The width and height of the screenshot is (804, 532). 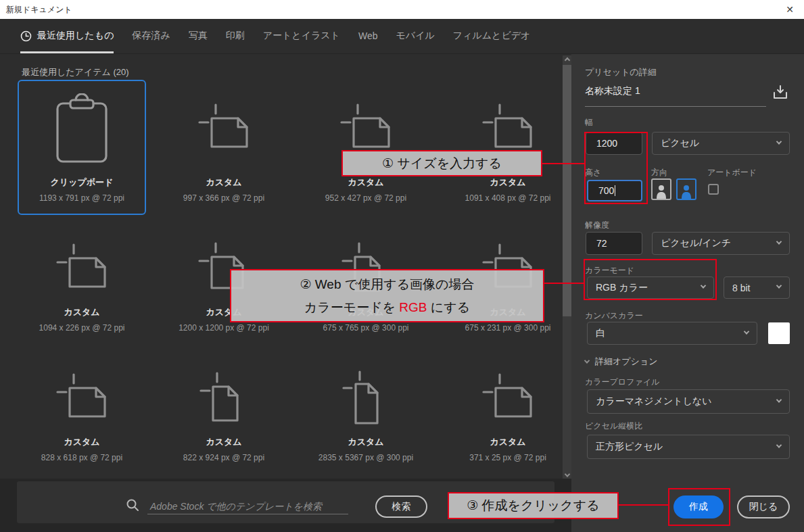 What do you see at coordinates (224, 147) in the screenshot?
I see `recent-item-1: カスタム 997 x 366 px @ 72 ppi` at bounding box center [224, 147].